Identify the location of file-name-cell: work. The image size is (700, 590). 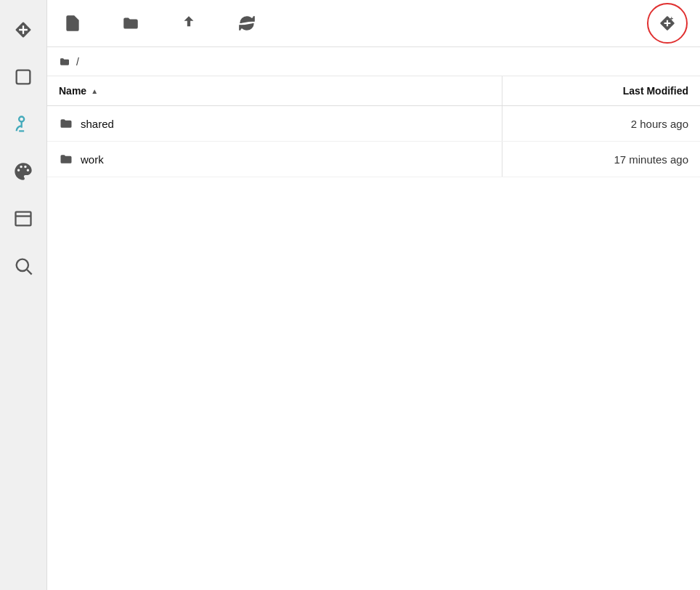
(274, 159).